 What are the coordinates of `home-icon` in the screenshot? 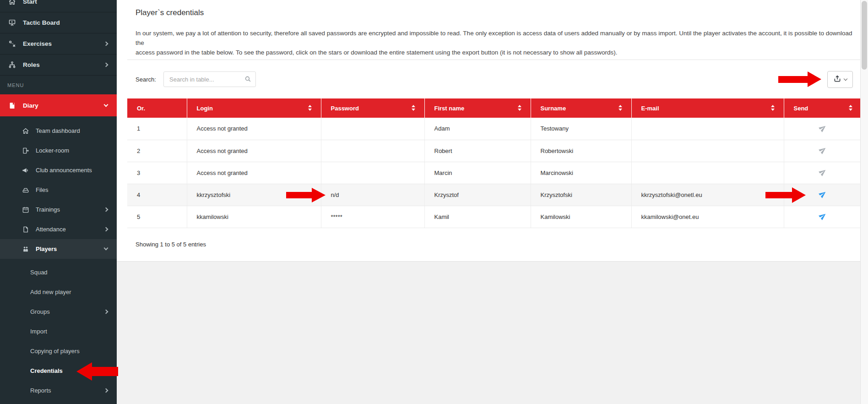 It's located at (12, 3).